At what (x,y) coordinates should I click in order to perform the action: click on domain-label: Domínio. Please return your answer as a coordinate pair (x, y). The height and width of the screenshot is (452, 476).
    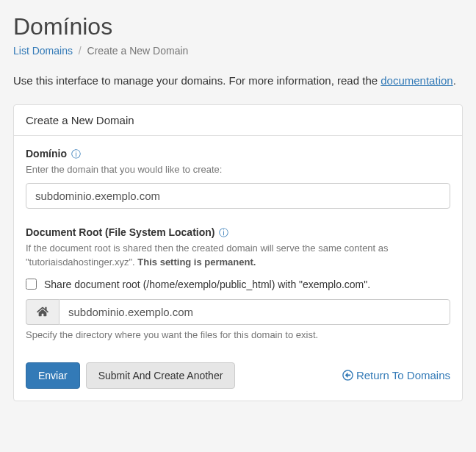
    Looking at the image, I should click on (46, 154).